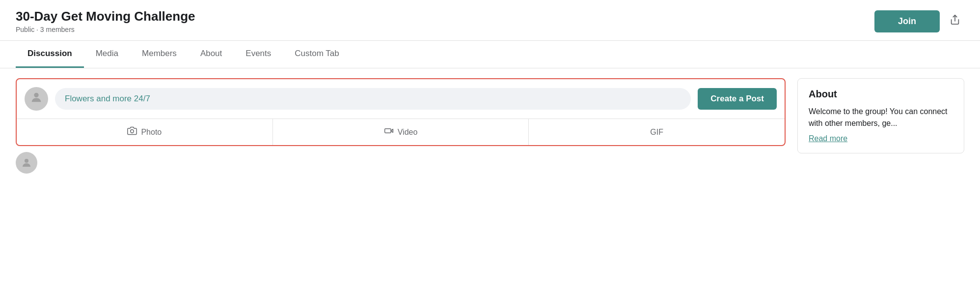 This screenshot has height=299, width=980. What do you see at coordinates (828, 139) in the screenshot?
I see `read-more-link: Read more` at bounding box center [828, 139].